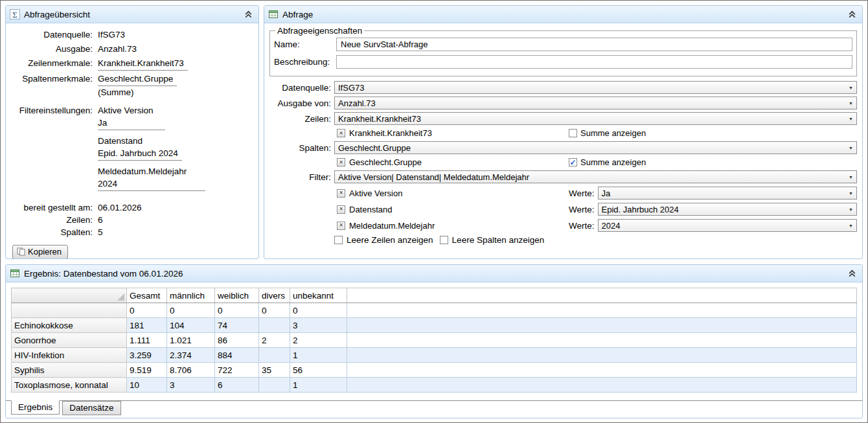 The height and width of the screenshot is (423, 868). Describe the element at coordinates (147, 341) in the screenshot. I see `table-cell: 1.111` at that location.